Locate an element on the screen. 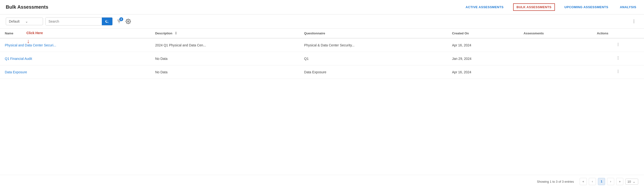  row-3-questionnaire: Data Exposure is located at coordinates (374, 72).